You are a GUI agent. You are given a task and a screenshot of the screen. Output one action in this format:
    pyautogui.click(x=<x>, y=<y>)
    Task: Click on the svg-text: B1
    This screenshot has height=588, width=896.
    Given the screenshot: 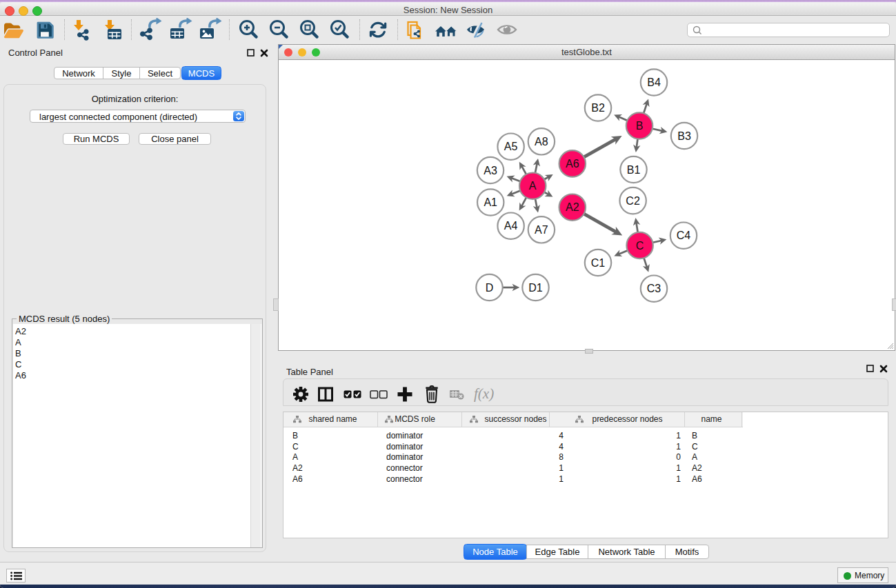 What is the action you would take?
    pyautogui.click(x=634, y=170)
    